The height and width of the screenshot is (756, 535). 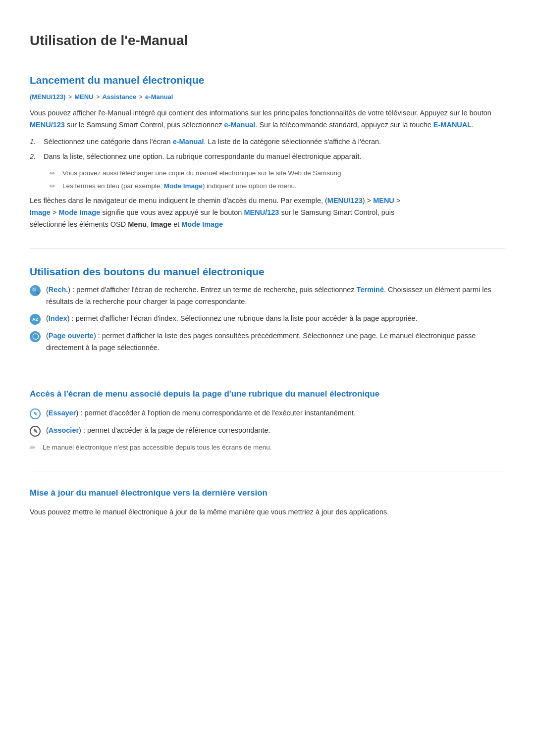 What do you see at coordinates (268, 142) in the screenshot?
I see `step-1: 1. Sélectionnez une catégorie dans l'écr…` at bounding box center [268, 142].